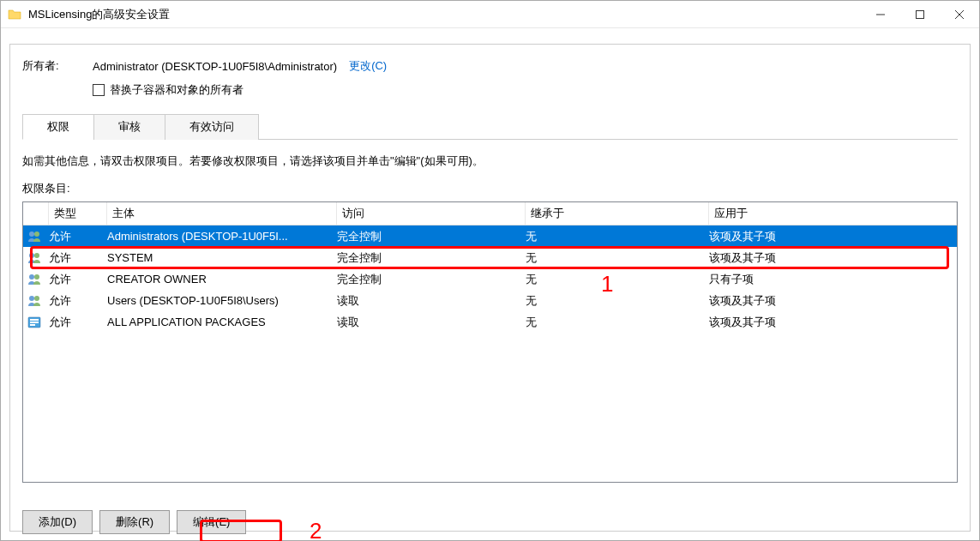  Describe the element at coordinates (135, 522) in the screenshot. I see `remove-button: 删除(R)` at that location.